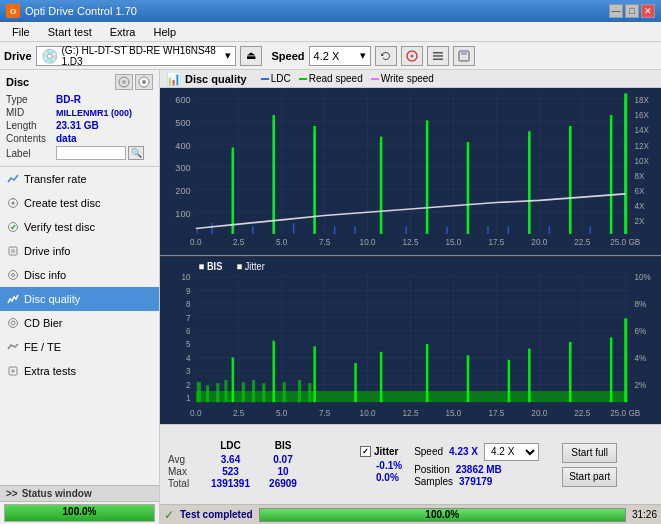 This screenshot has height=524, width=661. I want to click on nav-cd-bier: CD Bier, so click(80, 323).